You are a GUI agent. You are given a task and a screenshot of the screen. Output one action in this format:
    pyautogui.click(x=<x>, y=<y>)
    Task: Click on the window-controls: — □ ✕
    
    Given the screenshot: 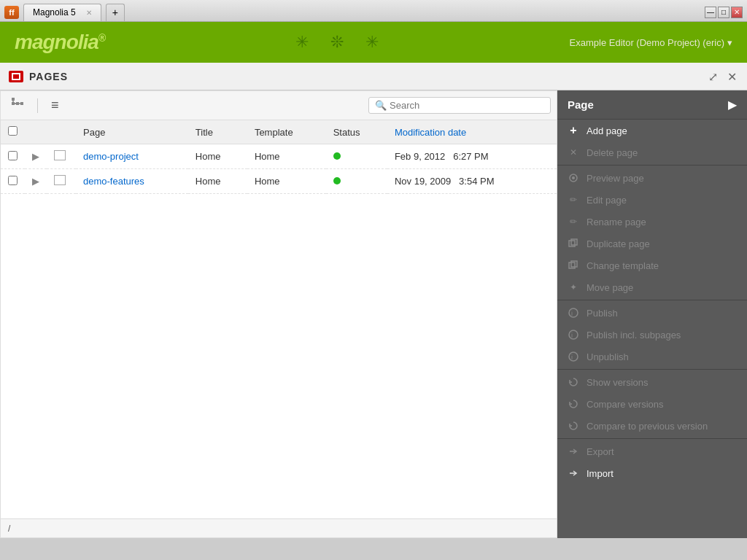 What is the action you would take?
    pyautogui.click(x=724, y=12)
    